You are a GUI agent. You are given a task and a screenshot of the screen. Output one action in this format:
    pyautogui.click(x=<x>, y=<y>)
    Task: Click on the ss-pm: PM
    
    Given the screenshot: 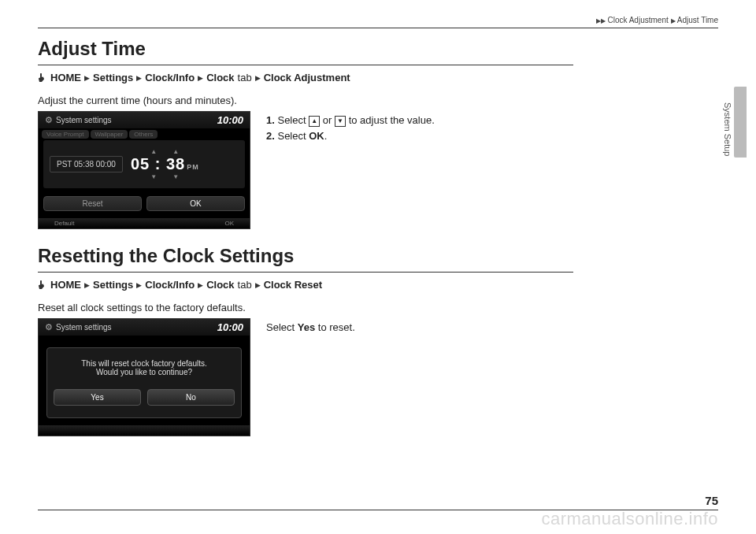 What is the action you would take?
    pyautogui.click(x=193, y=167)
    